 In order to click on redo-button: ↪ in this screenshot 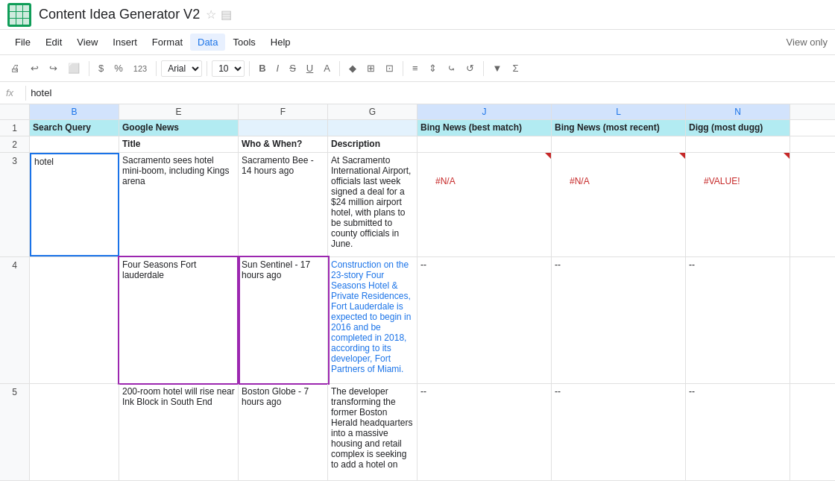, I will do `click(54, 69)`.